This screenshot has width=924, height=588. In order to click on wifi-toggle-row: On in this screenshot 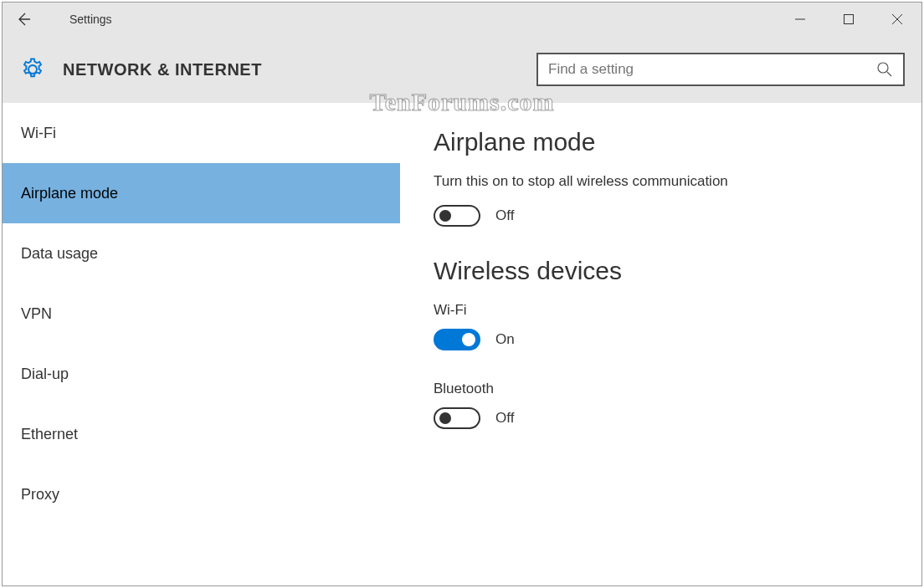, I will do `click(661, 340)`.